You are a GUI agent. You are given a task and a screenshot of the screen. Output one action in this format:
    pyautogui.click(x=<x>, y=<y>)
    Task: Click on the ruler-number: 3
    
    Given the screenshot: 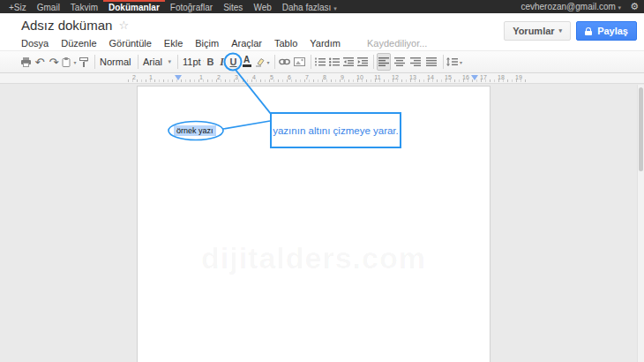 What is the action you would take?
    pyautogui.click(x=236, y=78)
    